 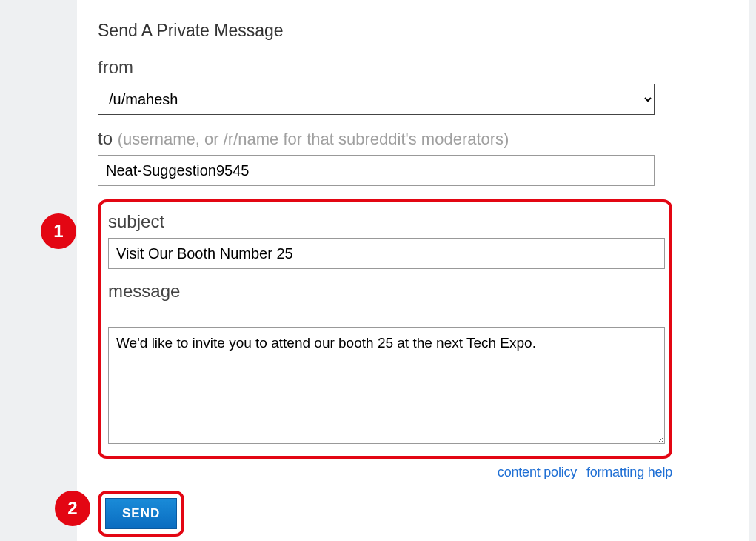 What do you see at coordinates (415, 86) in the screenshot?
I see `from-group: from /u/mahesh` at bounding box center [415, 86].